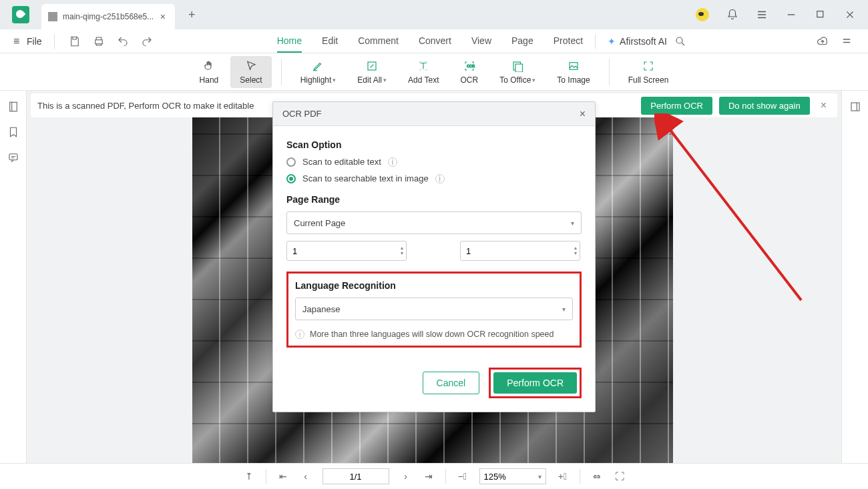 This screenshot has width=868, height=489. What do you see at coordinates (110, 17) in the screenshot?
I see `tab-title: main-qimg-c251b568e5...` at bounding box center [110, 17].